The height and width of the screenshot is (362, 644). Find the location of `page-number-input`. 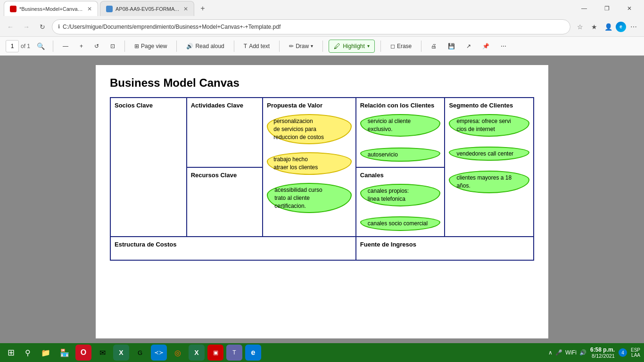

page-number-input is located at coordinates (12, 46).